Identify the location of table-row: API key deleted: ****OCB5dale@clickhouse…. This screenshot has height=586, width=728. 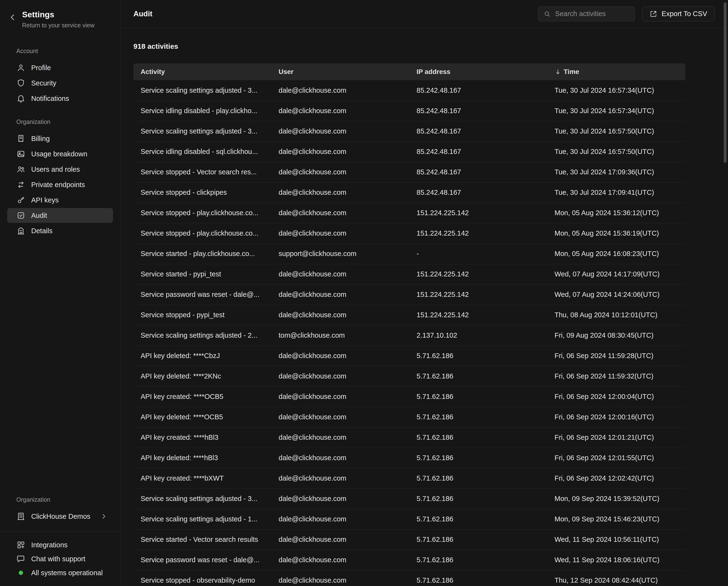
(409, 417).